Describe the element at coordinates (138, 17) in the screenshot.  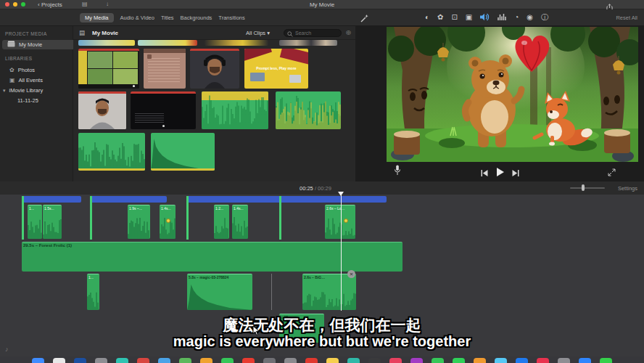
I see `tab-audio-video: Audio & Video` at that location.